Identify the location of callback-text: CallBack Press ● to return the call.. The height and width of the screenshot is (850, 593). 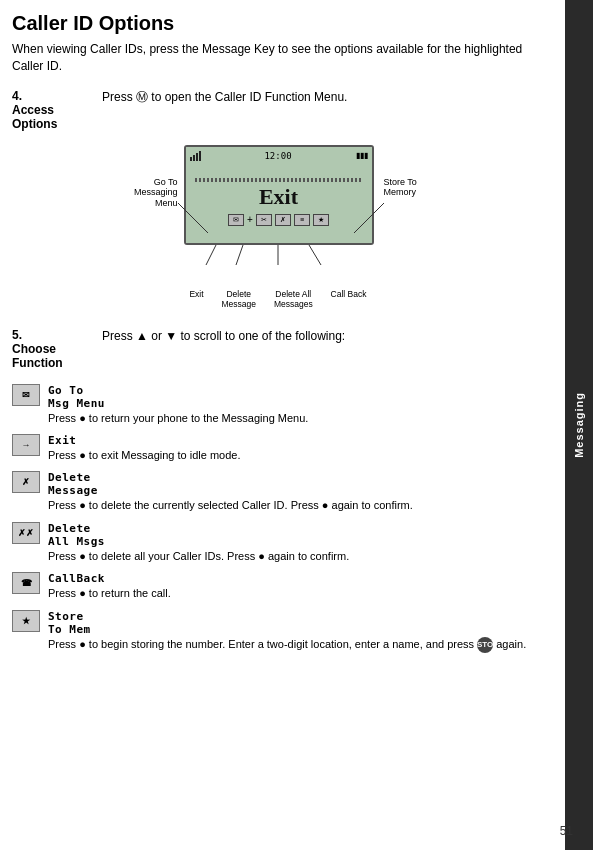
(298, 586).